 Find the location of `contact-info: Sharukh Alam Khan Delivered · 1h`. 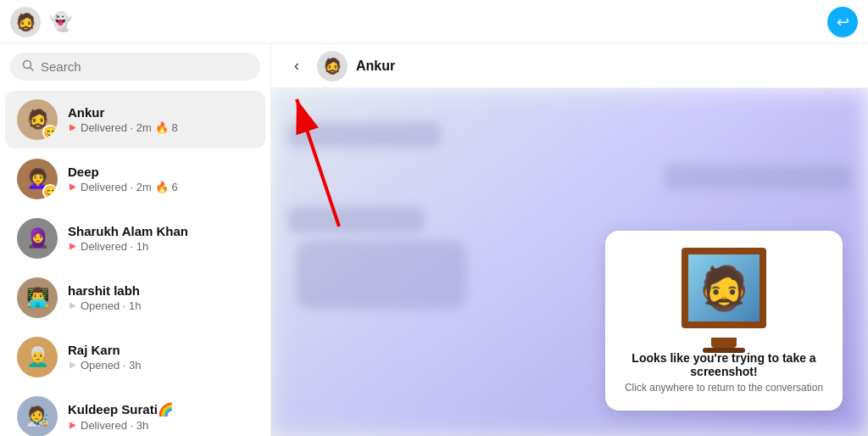

contact-info: Sharukh Alam Khan Delivered · 1h is located at coordinates (161, 238).